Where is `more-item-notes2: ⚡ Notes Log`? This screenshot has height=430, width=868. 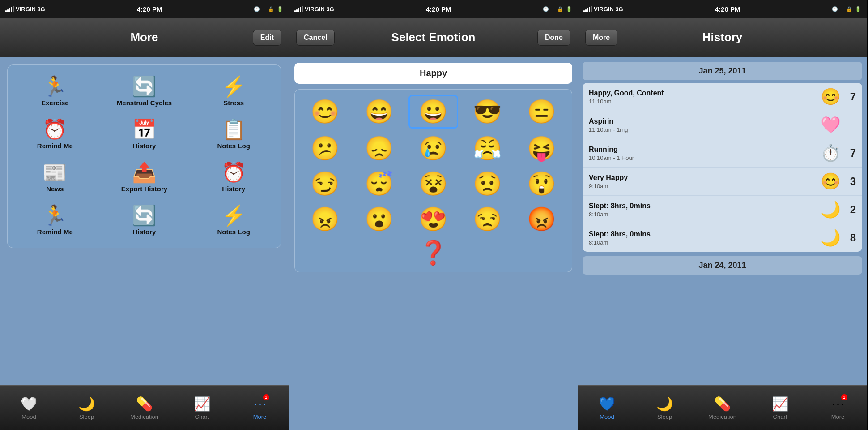
more-item-notes2: ⚡ Notes Log is located at coordinates (234, 221).